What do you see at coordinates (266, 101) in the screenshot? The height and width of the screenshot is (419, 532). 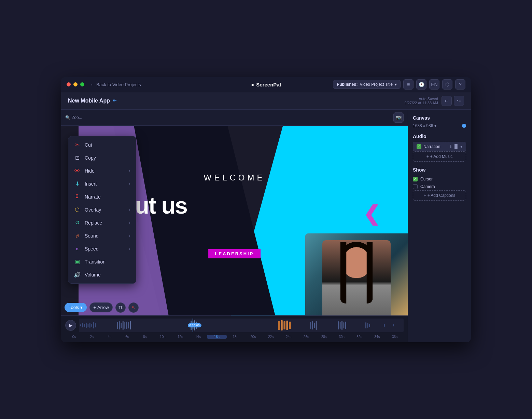 I see `editor-header: New Mobile App ✏ Auto Saved 9/27/22 at 1…` at bounding box center [266, 101].